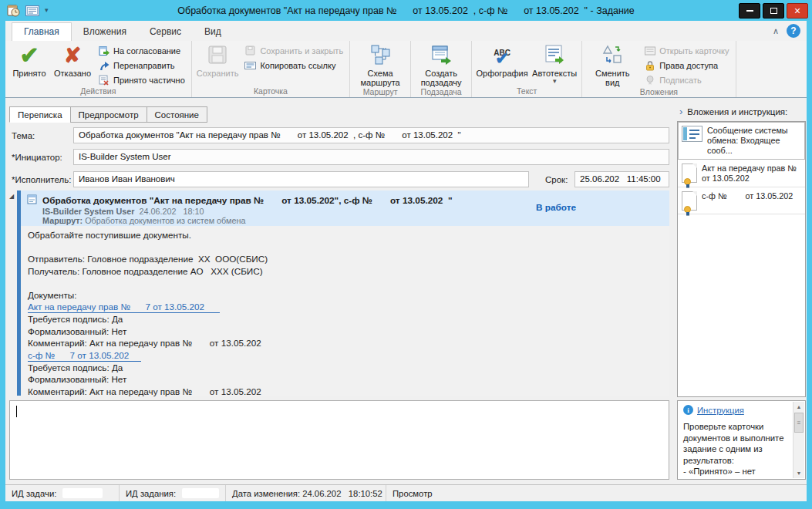 The image size is (812, 509). What do you see at coordinates (750, 11) in the screenshot?
I see `minimize-icon` at bounding box center [750, 11].